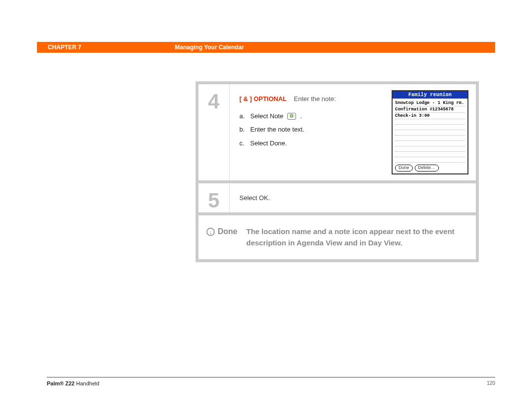  Describe the element at coordinates (214, 132) in the screenshot. I see `step-number-column: 4` at that location.